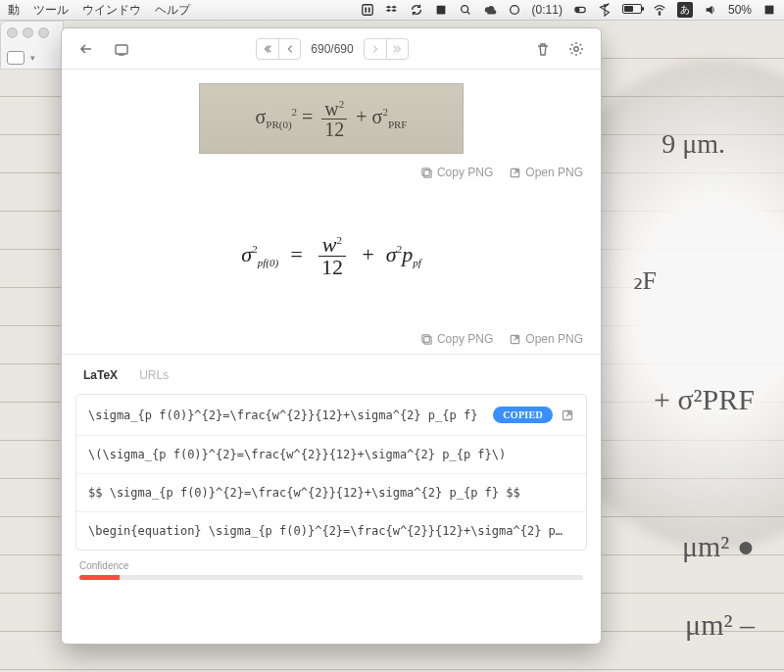  Describe the element at coordinates (100, 578) in the screenshot. I see `confidence-fill` at that location.